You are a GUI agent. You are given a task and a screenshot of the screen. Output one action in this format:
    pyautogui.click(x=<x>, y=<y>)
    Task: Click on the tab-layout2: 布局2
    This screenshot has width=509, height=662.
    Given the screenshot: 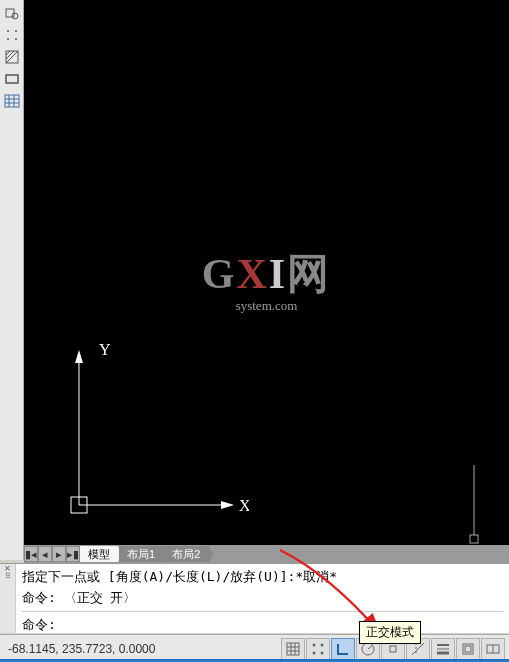 What is the action you would take?
    pyautogui.click(x=186, y=554)
    